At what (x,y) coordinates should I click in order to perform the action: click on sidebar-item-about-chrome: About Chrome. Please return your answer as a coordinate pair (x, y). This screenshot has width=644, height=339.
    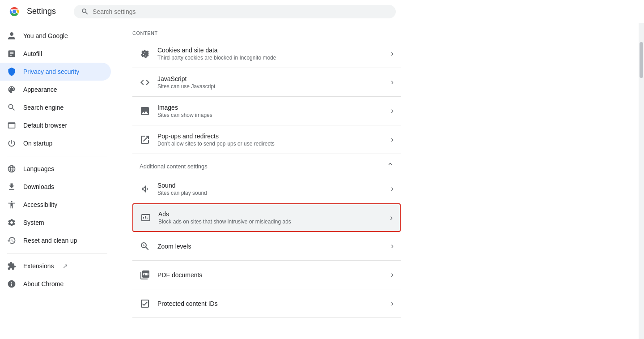
    Looking at the image, I should click on (55, 284).